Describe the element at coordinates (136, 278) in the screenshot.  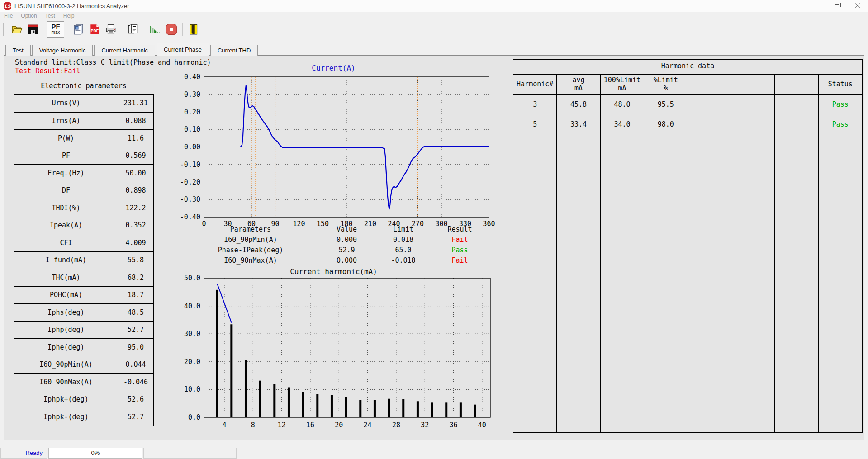
I see `parameter-value: 68.2` at that location.